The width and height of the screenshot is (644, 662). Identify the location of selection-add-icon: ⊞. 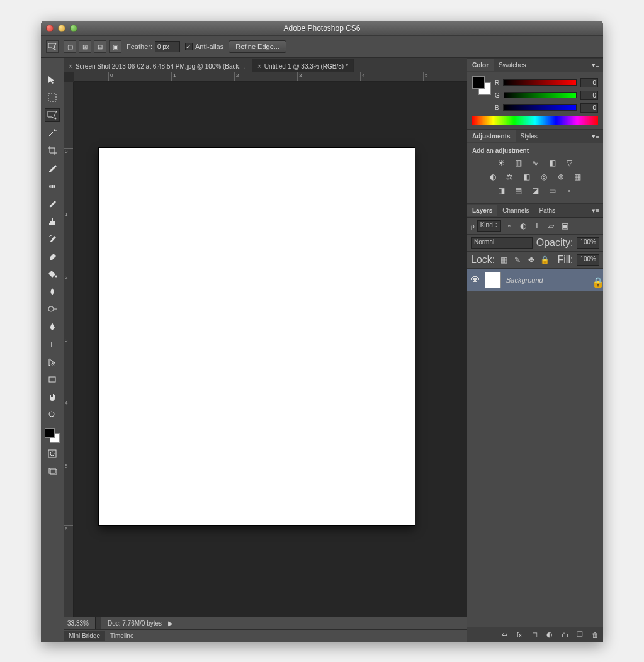
(85, 47).